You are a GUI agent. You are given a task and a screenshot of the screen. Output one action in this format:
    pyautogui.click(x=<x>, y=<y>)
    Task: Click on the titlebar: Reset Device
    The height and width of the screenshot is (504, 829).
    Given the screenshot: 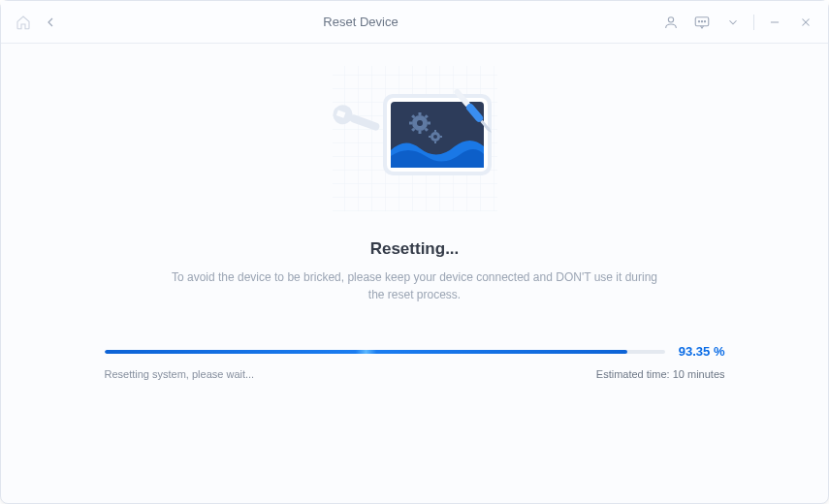 What is the action you would take?
    pyautogui.click(x=415, y=22)
    